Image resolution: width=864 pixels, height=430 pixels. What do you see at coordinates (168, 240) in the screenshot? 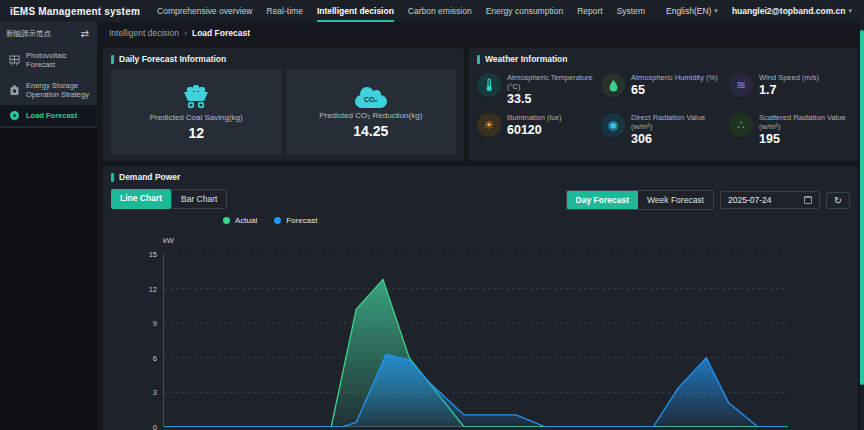
I see `y-axis-unit: kW` at bounding box center [168, 240].